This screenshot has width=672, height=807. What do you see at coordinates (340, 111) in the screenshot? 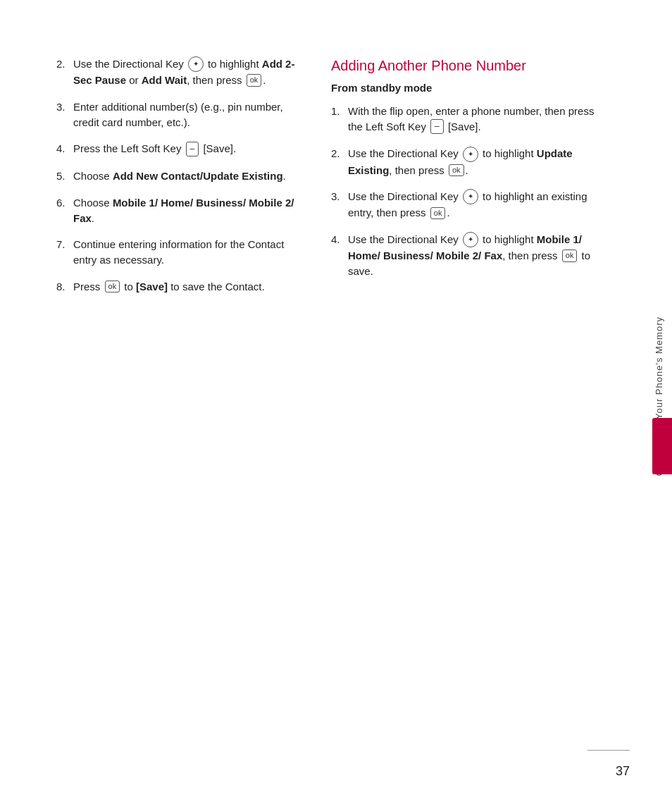
I see `list-number: 1.` at bounding box center [340, 111].